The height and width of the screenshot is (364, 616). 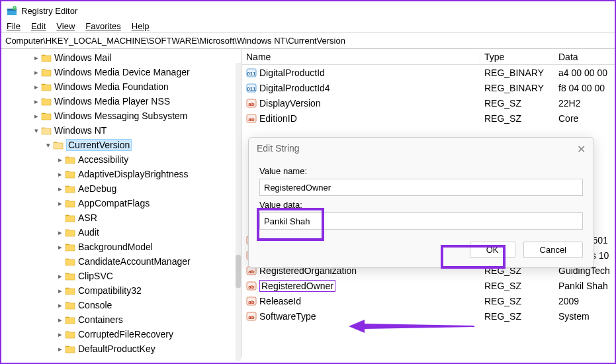 I want to click on cancel-button: Cancel, so click(x=553, y=250).